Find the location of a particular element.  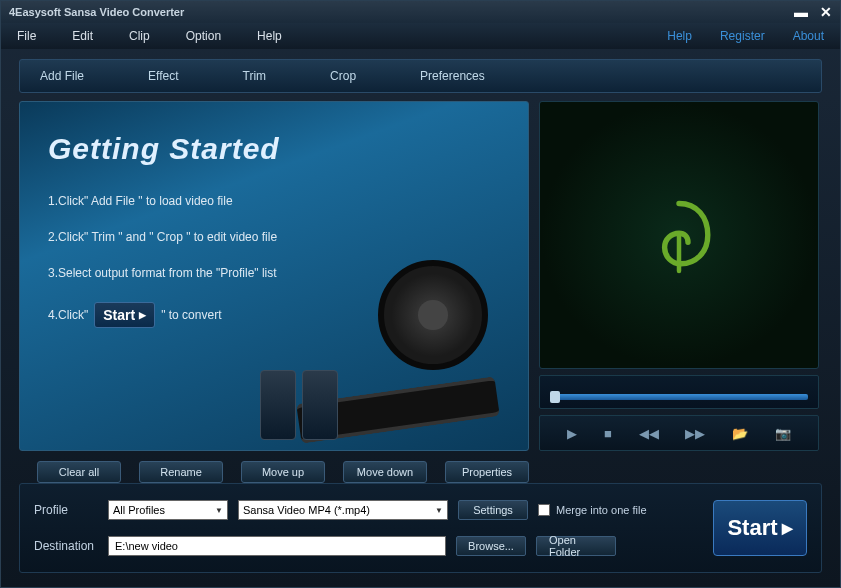

step-2: 2.Click" Trim " and " Crop " to edit vid… is located at coordinates (274, 237).